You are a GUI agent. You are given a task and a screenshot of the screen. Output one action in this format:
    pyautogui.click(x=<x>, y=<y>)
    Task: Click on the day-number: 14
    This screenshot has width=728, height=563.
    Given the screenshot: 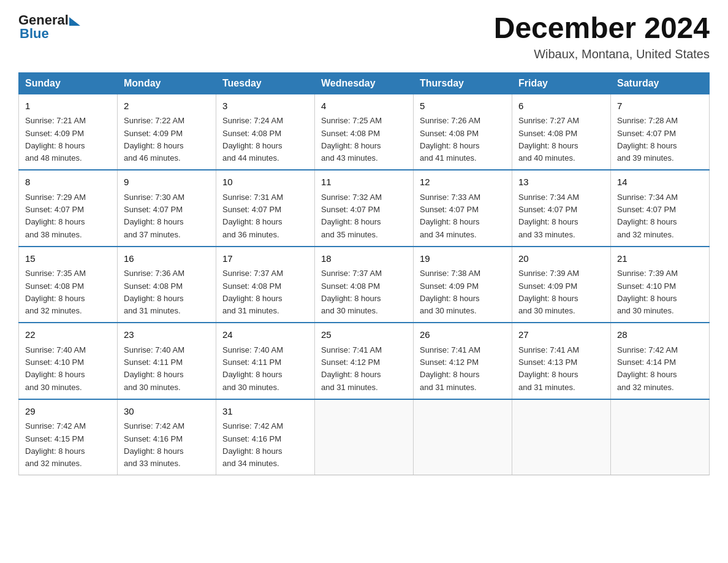 What is the action you would take?
    pyautogui.click(x=660, y=183)
    